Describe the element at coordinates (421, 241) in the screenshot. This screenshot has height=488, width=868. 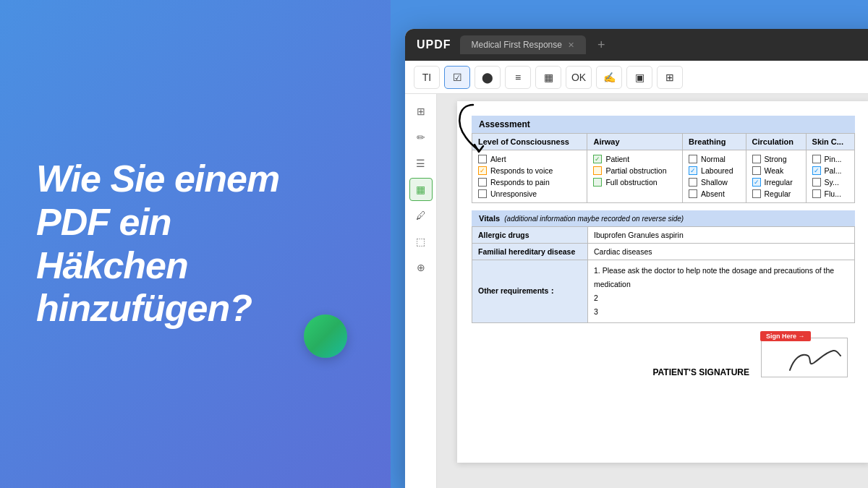
I see `sidebar-icon-6: ⬚` at that location.